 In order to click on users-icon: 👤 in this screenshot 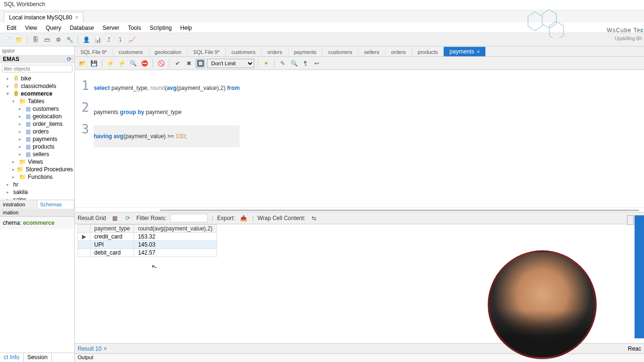, I will do `click(86, 40)`.